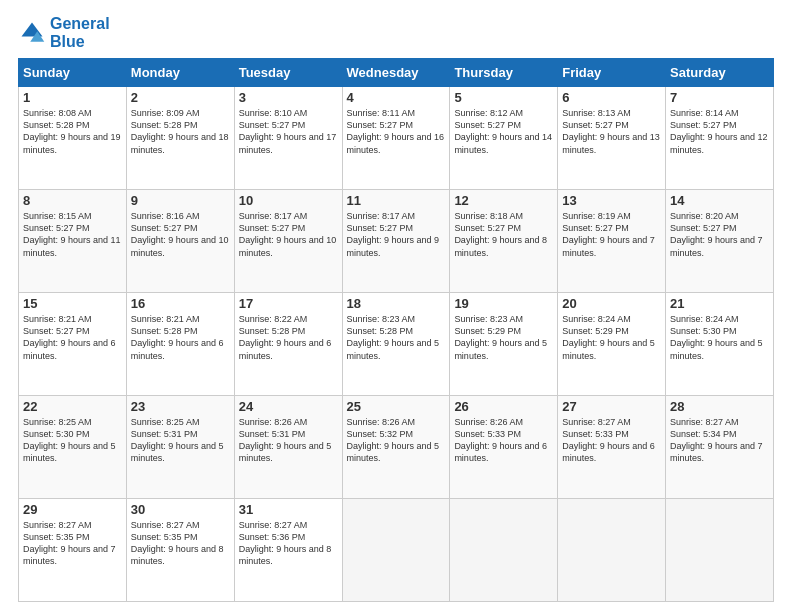 Image resolution: width=792 pixels, height=612 pixels. I want to click on calendar-cell: 22 Sunrise: 8:25 AM Sunset: 5:30 PM Dayl…, so click(73, 448).